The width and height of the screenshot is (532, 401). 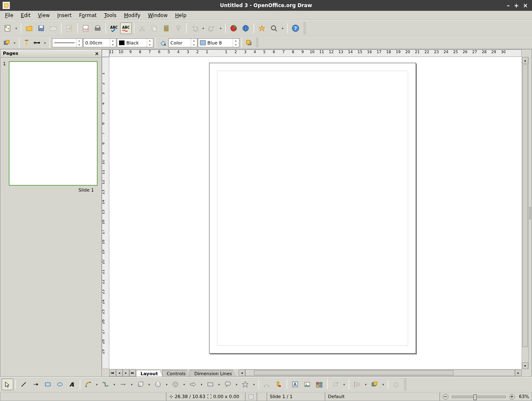 I want to click on side-panel-handle, so click(x=530, y=213).